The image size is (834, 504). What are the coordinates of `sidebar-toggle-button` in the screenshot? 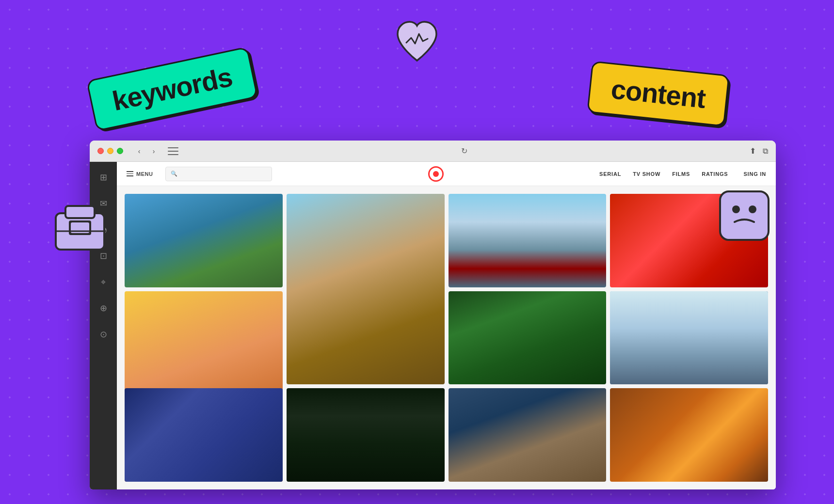 It's located at (173, 151).